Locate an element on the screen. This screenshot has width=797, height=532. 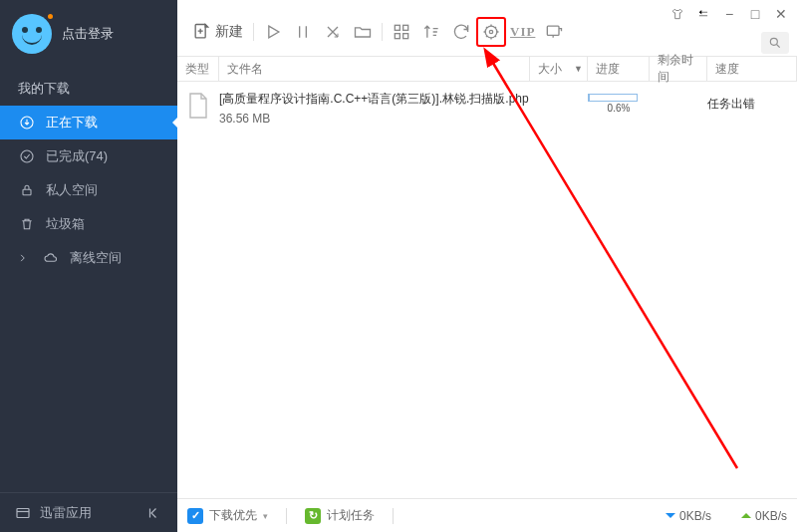
pause-button is located at coordinates (303, 32).